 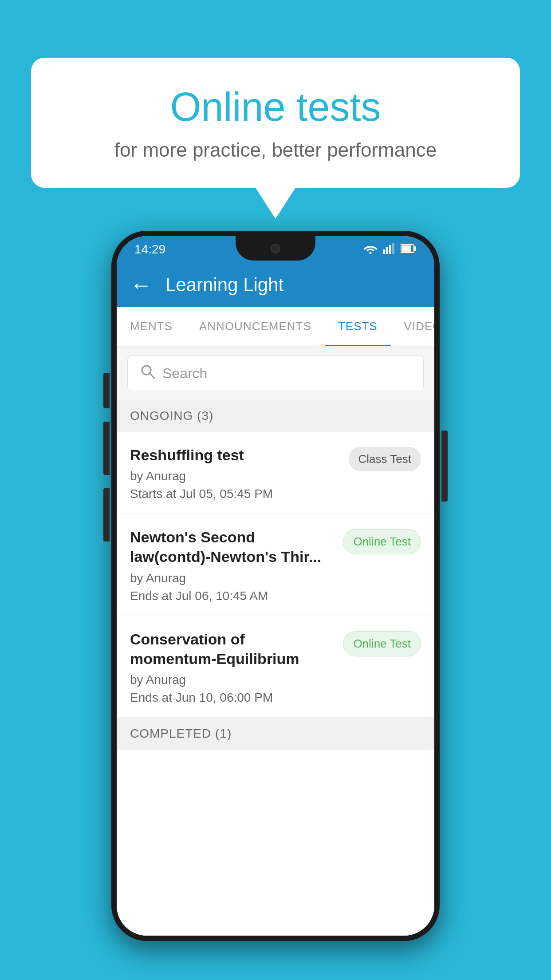 I want to click on speech-bubble-container: Online tests for more practice, better p…, so click(x=276, y=138).